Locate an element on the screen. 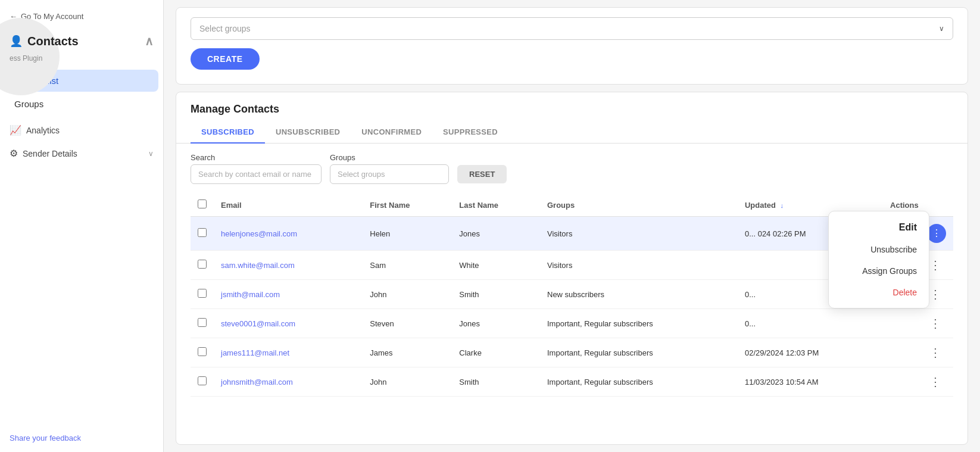  email-cell: sam.white@mail.com is located at coordinates (288, 266).